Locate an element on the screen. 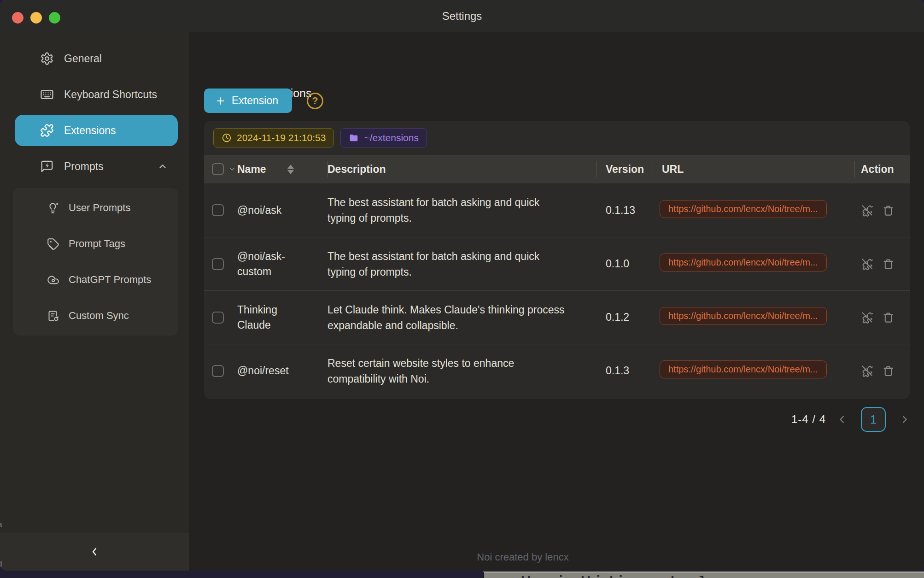 The height and width of the screenshot is (578, 924). folder-icon is located at coordinates (354, 138).